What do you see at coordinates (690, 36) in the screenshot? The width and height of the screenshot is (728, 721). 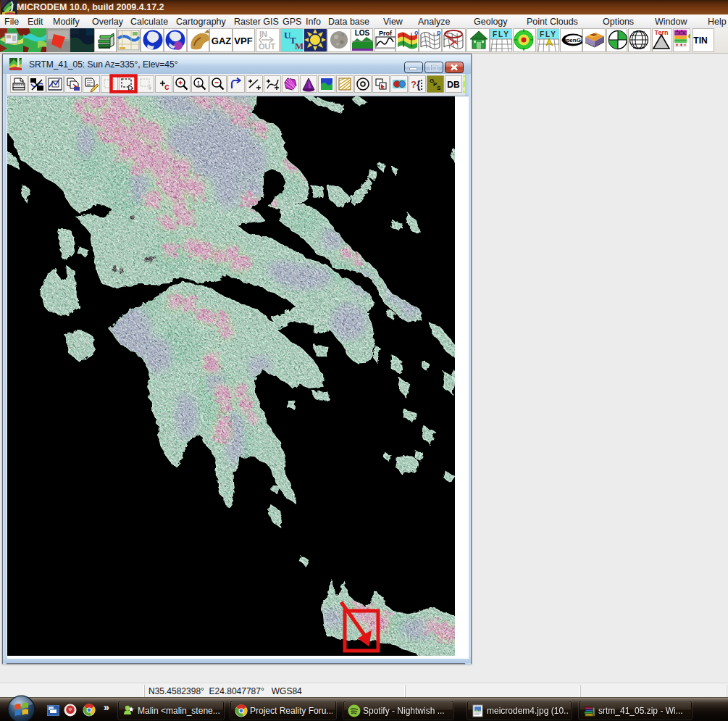 I see `svg-text: 6` at bounding box center [690, 36].